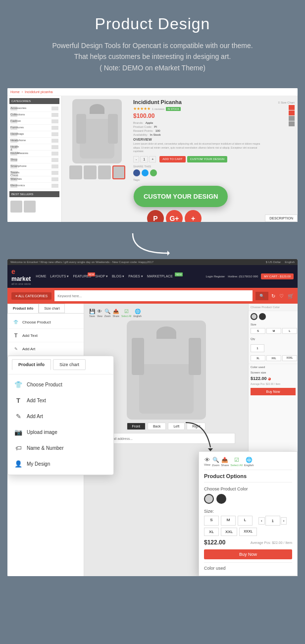 This screenshot has height=644, width=305. What do you see at coordinates (60, 400) in the screenshot?
I see `pic-add-text: T Add Text` at bounding box center [60, 400].